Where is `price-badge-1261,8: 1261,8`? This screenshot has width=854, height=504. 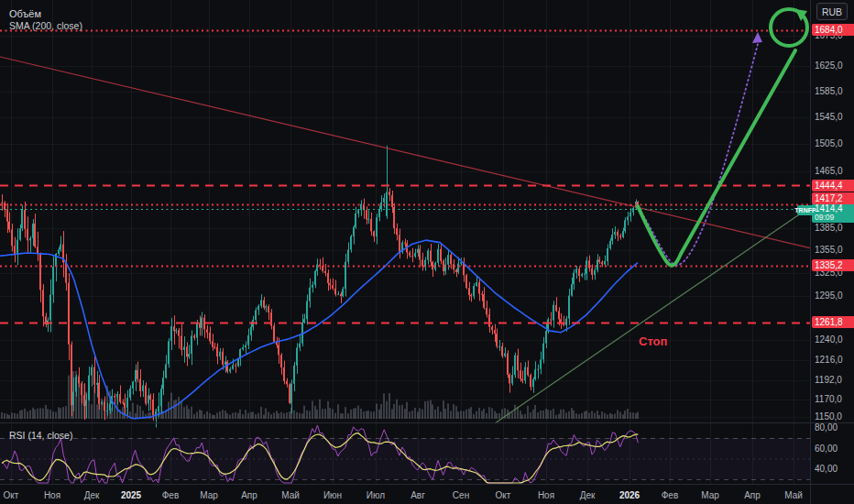
price-badge-1261,8: 1261,8 is located at coordinates (833, 323).